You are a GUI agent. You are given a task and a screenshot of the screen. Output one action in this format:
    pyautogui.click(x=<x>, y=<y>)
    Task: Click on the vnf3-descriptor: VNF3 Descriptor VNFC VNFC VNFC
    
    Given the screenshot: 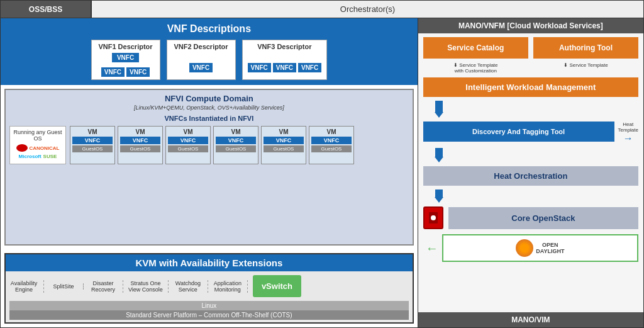 What is the action you would take?
    pyautogui.click(x=285, y=60)
    